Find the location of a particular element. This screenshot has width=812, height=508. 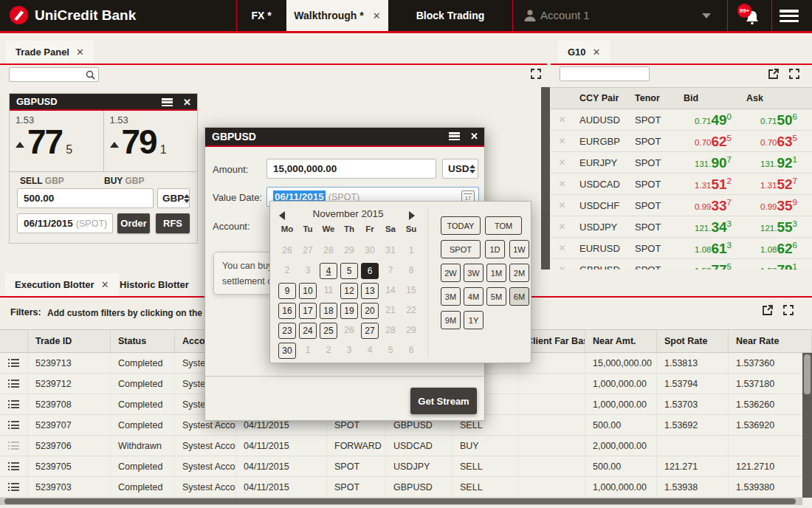

calendar-day: 17 is located at coordinates (308, 311).